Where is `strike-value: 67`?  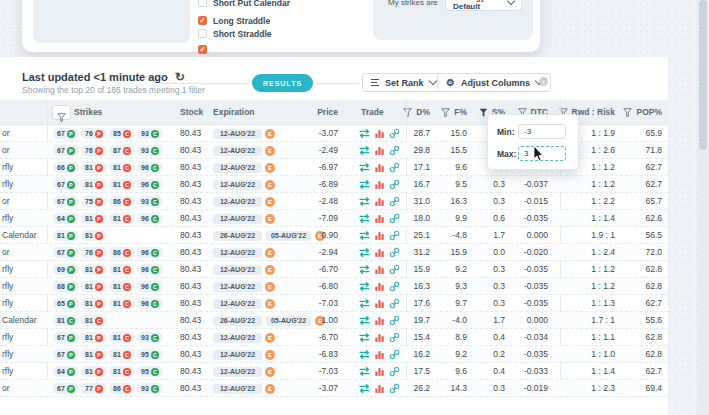 strike-value: 67 is located at coordinates (61, 252).